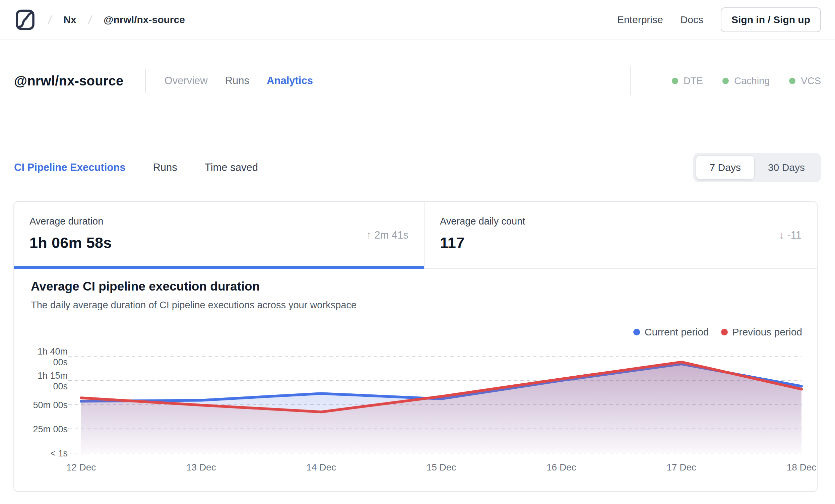 Image resolution: width=835 pixels, height=504 pixels. I want to click on nav-link-enterprise: Enterprise, so click(640, 20).